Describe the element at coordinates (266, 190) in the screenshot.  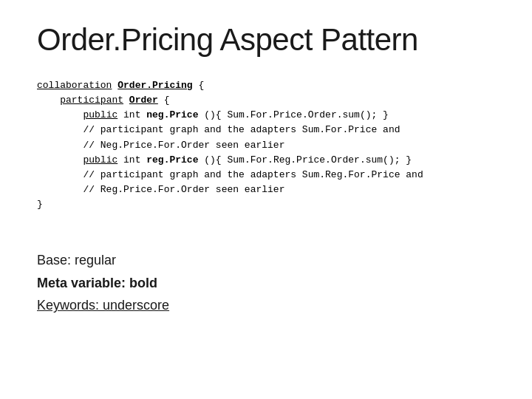
I see `code-line-8: // Reg.Price.For.Order seen earlier` at that location.